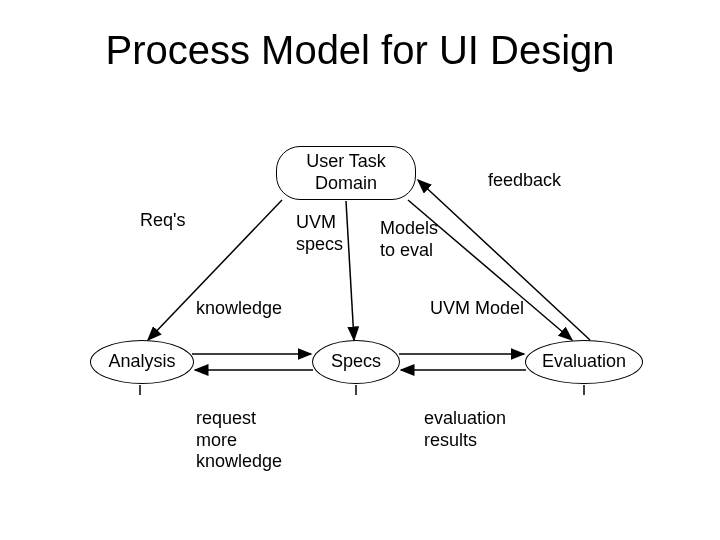 The height and width of the screenshot is (540, 720). Describe the element at coordinates (239, 440) in the screenshot. I see `label-request-more-knowledge: request more knowledge` at that location.